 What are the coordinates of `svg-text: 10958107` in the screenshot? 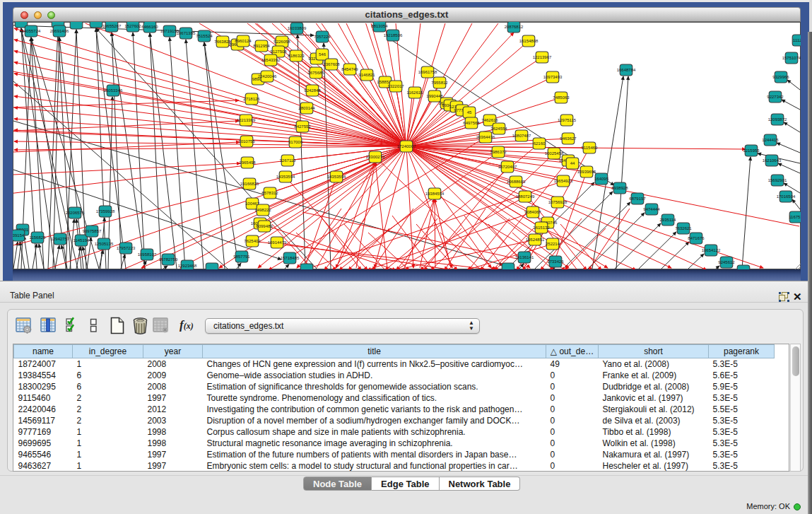 It's located at (147, 255).